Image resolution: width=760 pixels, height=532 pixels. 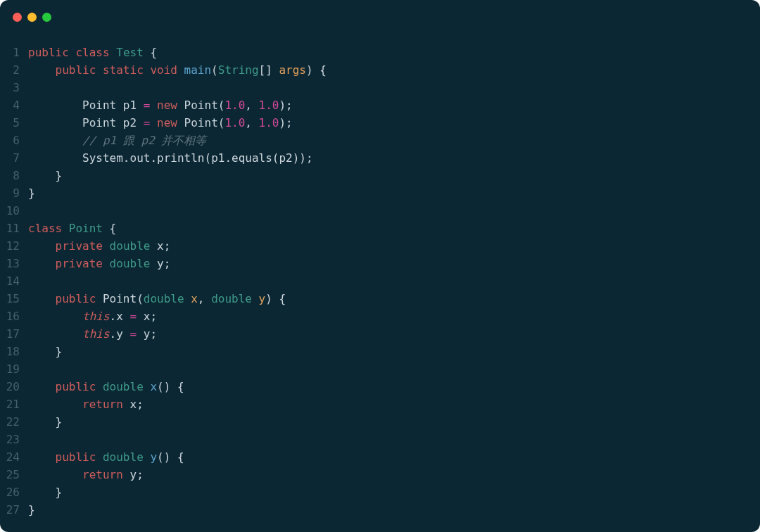 What do you see at coordinates (380, 509) in the screenshot?
I see `code-line: 27}` at bounding box center [380, 509].